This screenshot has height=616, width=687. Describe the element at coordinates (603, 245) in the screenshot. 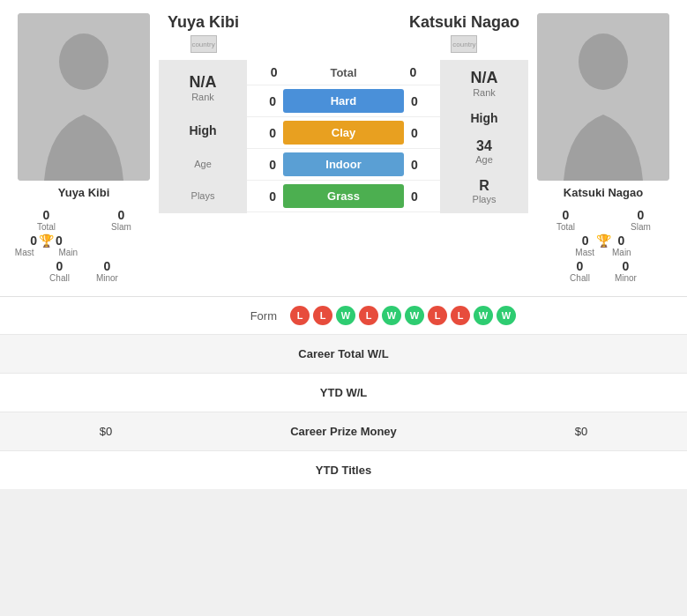

I see `right-stat-mast: 0 🏆 0 Mast Main` at that location.